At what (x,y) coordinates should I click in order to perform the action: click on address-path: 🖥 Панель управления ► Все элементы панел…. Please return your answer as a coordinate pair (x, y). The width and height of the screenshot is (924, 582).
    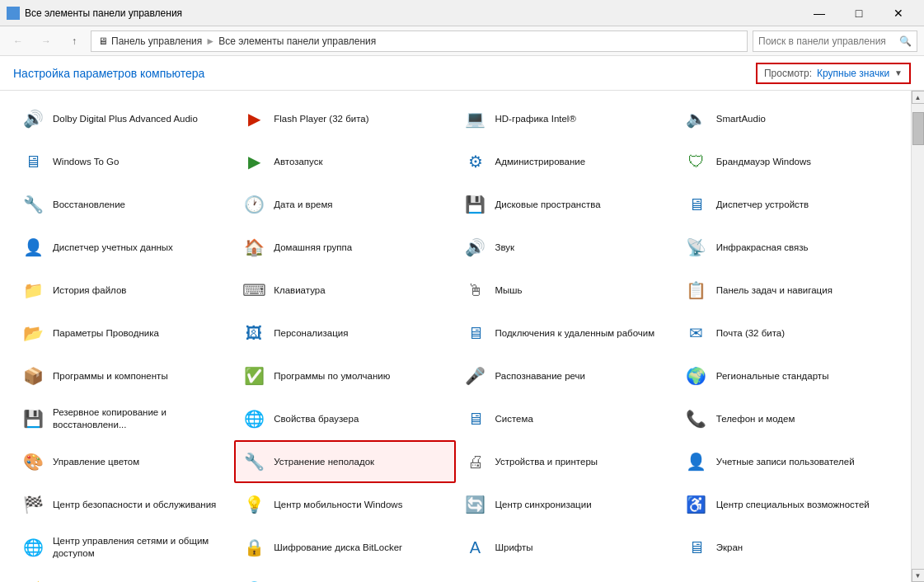
    Looking at the image, I should click on (419, 41).